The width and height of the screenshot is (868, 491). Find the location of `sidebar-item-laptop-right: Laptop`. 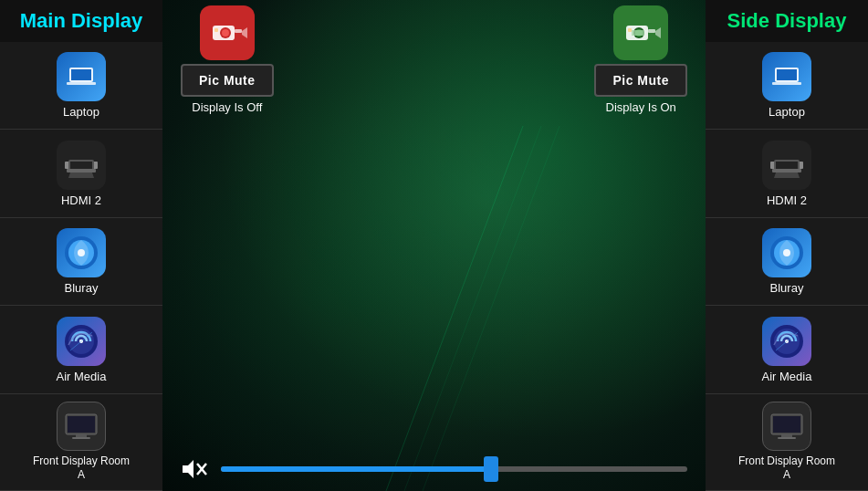

sidebar-item-laptop-right: Laptop is located at coordinates (787, 86).